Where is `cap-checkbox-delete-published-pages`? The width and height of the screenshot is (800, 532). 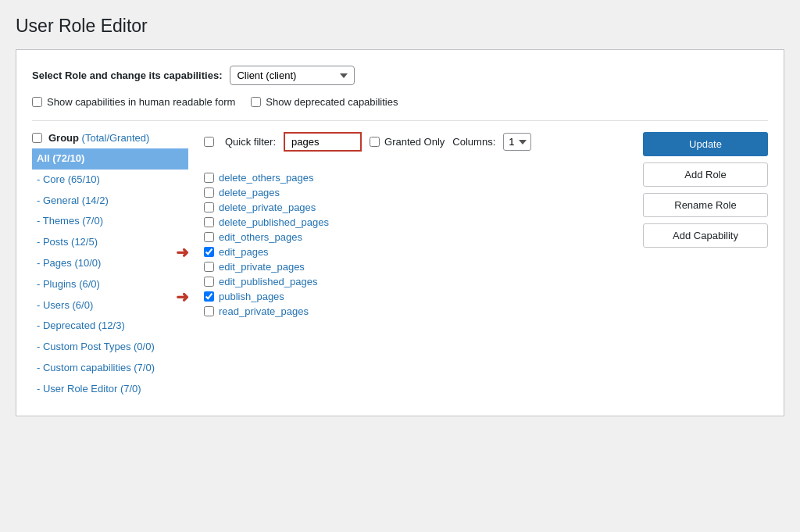
cap-checkbox-delete-published-pages is located at coordinates (209, 222).